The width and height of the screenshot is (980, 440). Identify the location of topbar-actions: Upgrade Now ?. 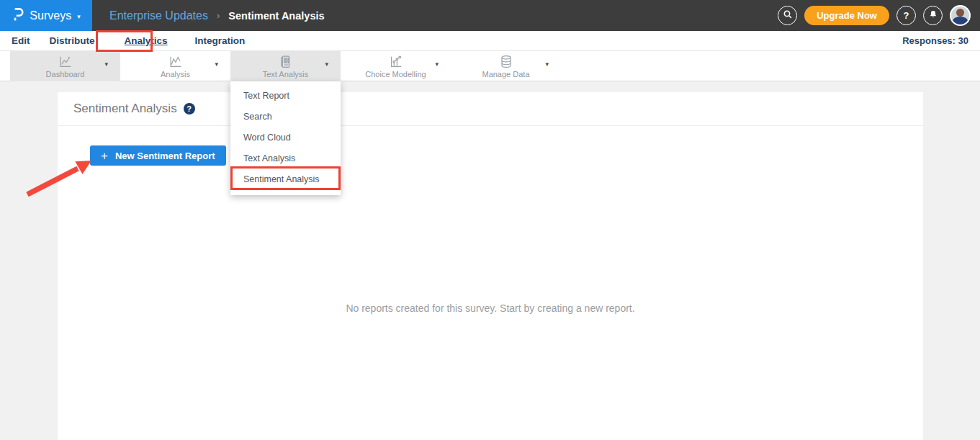
(878, 16).